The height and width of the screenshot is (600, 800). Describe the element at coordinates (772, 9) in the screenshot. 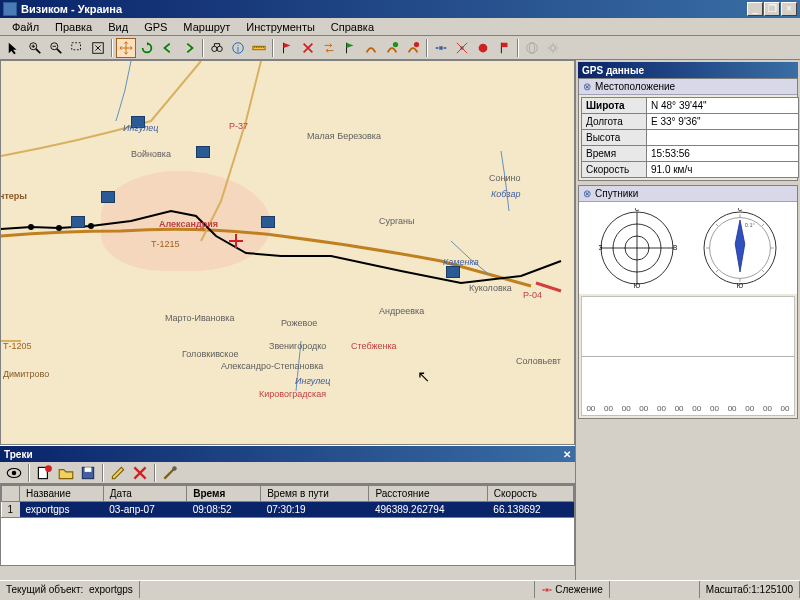

I see `maximize-button: ❐` at that location.